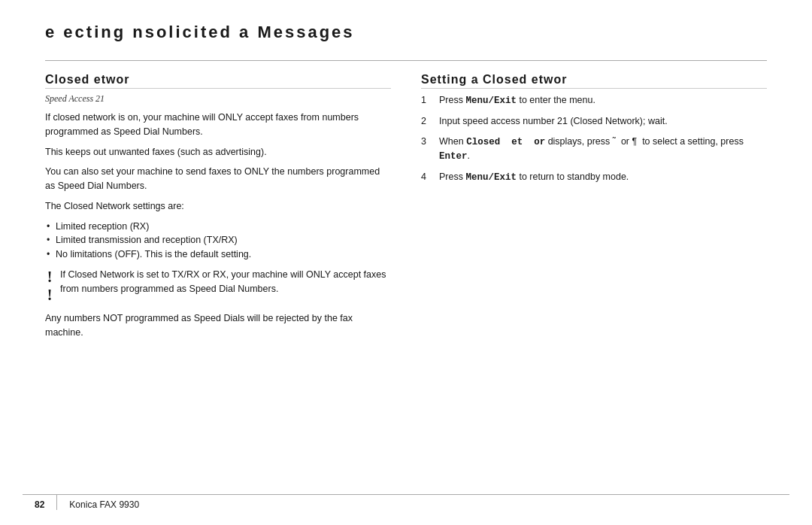  Describe the element at coordinates (426, 178) in the screenshot. I see `step-4-num: 4` at that location.